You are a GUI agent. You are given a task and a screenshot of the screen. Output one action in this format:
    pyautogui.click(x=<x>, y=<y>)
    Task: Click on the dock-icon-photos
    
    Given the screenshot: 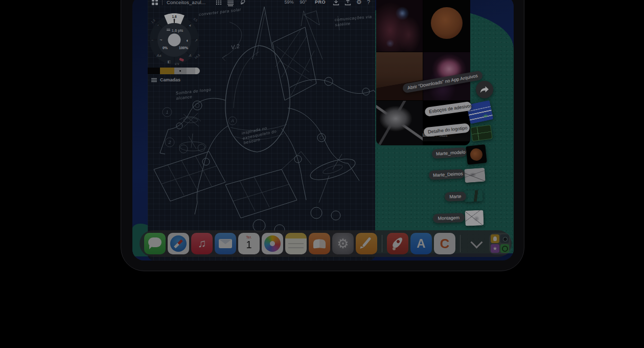 What is the action you would take?
    pyautogui.click(x=272, y=244)
    